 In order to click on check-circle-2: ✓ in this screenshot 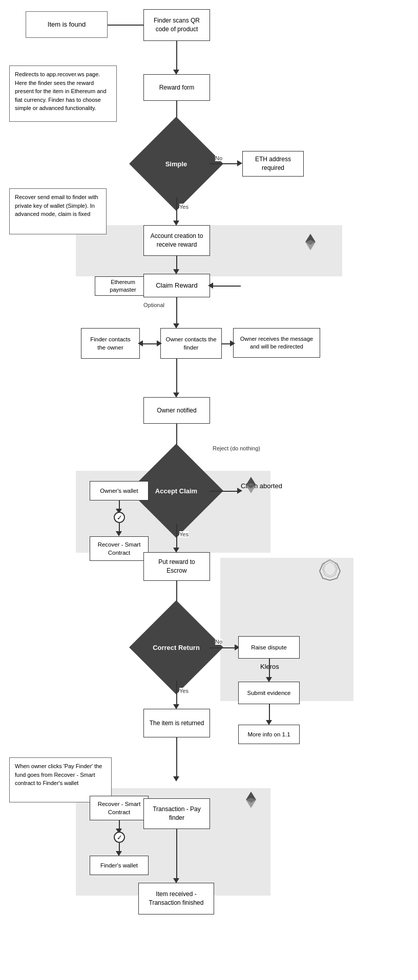, I will do `click(119, 837)`.